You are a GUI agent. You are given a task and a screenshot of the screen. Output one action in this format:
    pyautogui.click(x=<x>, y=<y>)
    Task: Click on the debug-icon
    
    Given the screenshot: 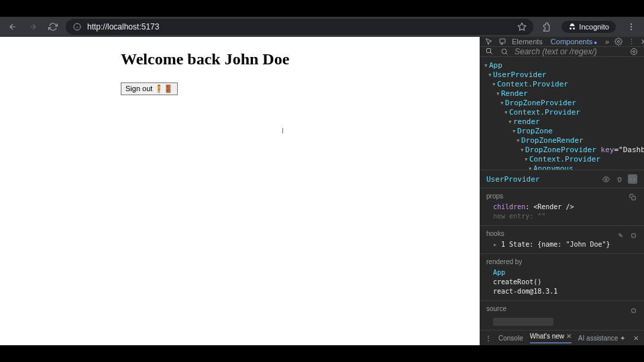 What is the action you would take?
    pyautogui.click(x=619, y=179)
    